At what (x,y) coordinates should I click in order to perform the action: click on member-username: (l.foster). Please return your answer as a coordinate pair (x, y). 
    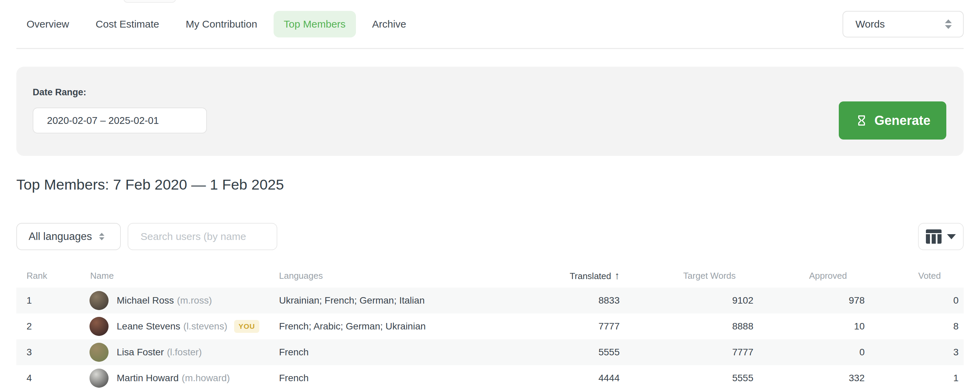
    Looking at the image, I should click on (185, 352).